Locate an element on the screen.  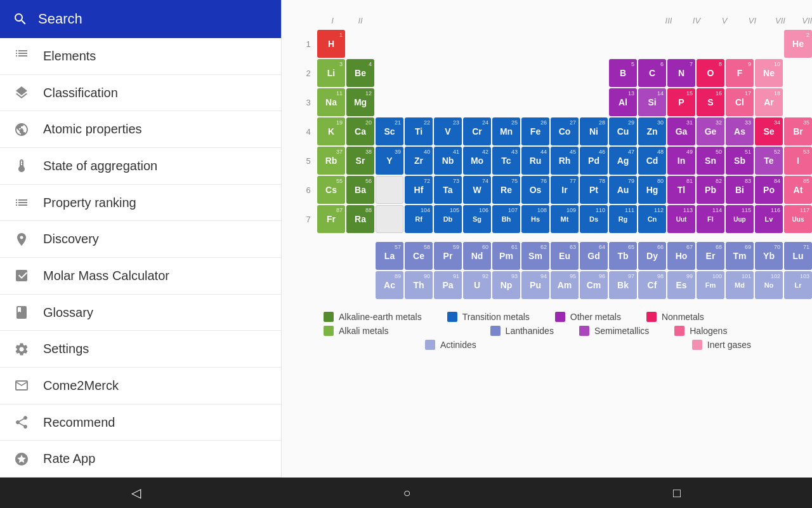
element-Ta: 73Ta is located at coordinates (448, 190).